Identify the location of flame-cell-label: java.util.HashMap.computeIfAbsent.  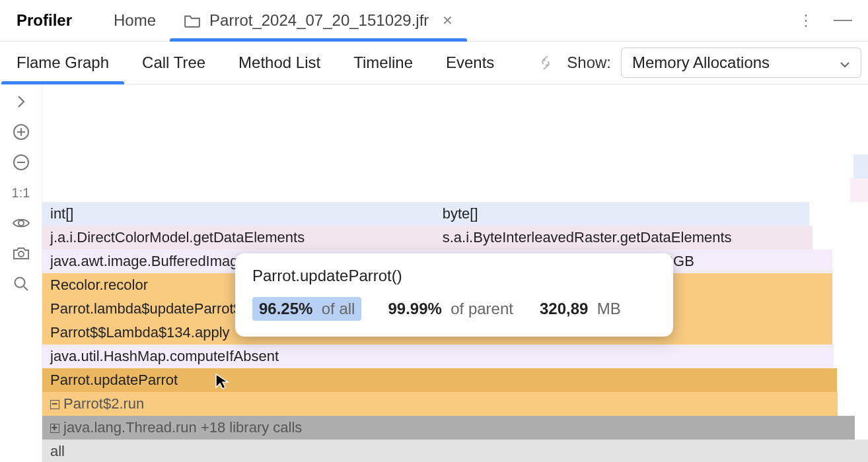
(164, 356).